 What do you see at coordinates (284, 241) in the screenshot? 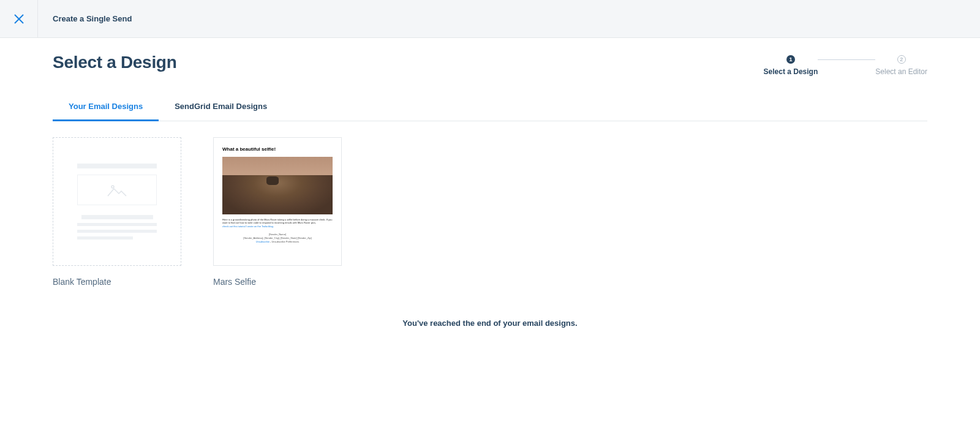
I see `preview-preferences: - Unsubscribe Preferences` at bounding box center [284, 241].